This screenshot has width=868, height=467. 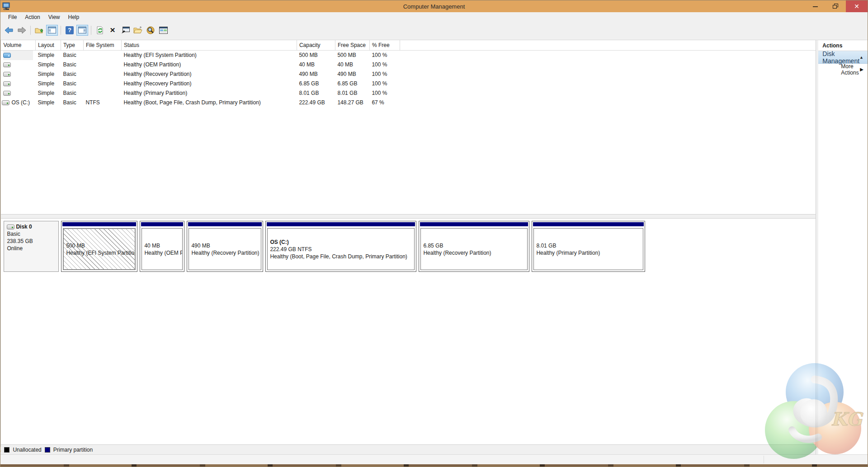 I want to click on partition-oem: 40 MB Healthy (OEM Partition), so click(x=162, y=247).